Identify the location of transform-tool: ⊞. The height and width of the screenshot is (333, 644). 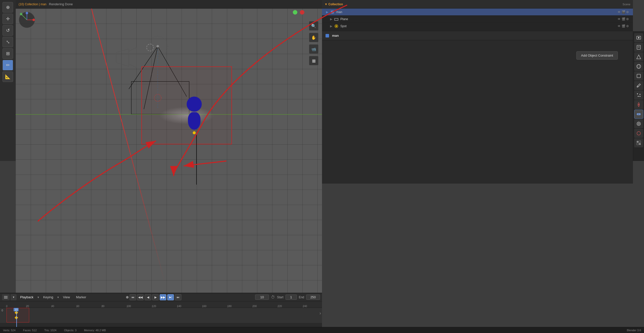
(8, 54).